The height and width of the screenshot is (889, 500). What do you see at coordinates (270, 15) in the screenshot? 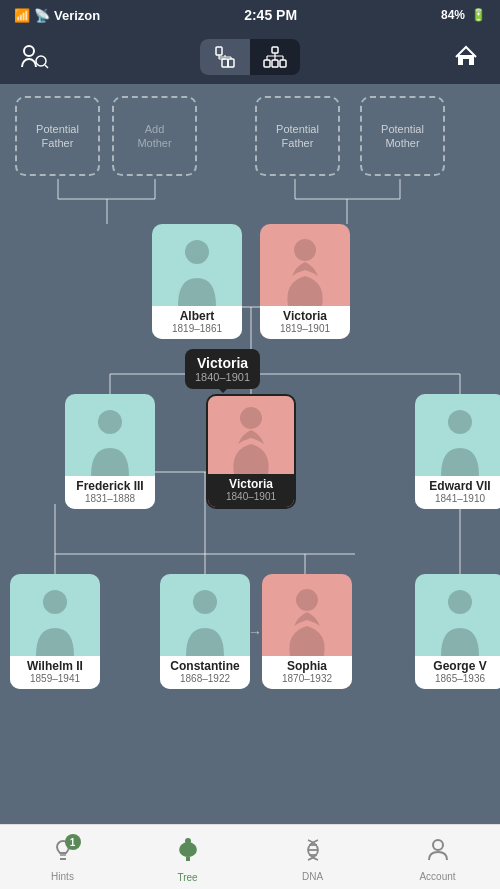
I see `status-time: 2:45 PM` at bounding box center [270, 15].